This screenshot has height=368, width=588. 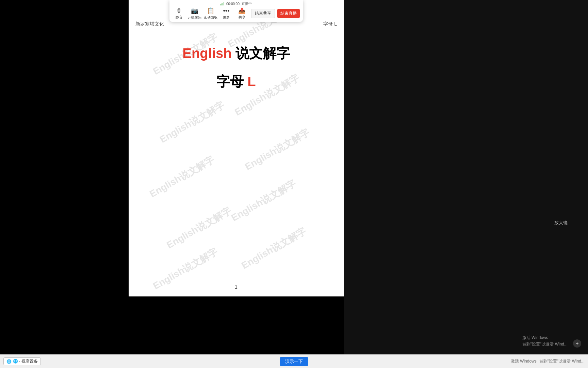 I want to click on activate-hint2: 转到"设置"以激活 Wind..., so click(x=562, y=361).